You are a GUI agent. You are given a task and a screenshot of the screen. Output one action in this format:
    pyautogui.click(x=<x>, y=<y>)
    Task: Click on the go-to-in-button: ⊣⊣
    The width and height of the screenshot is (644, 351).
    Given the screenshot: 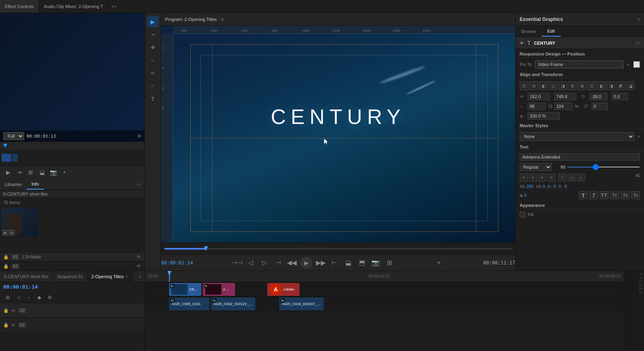 What is the action you would take?
    pyautogui.click(x=237, y=263)
    